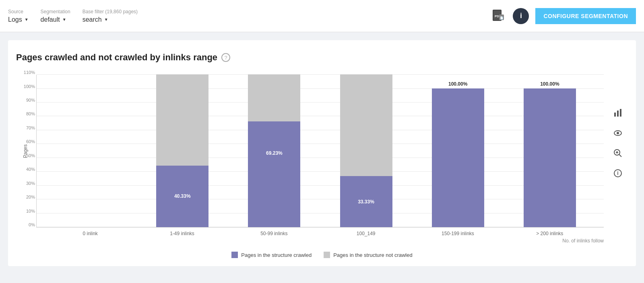 The image size is (644, 283). What do you see at coordinates (366, 234) in the screenshot?
I see `x-label-100-149: 100_149` at bounding box center [366, 234].